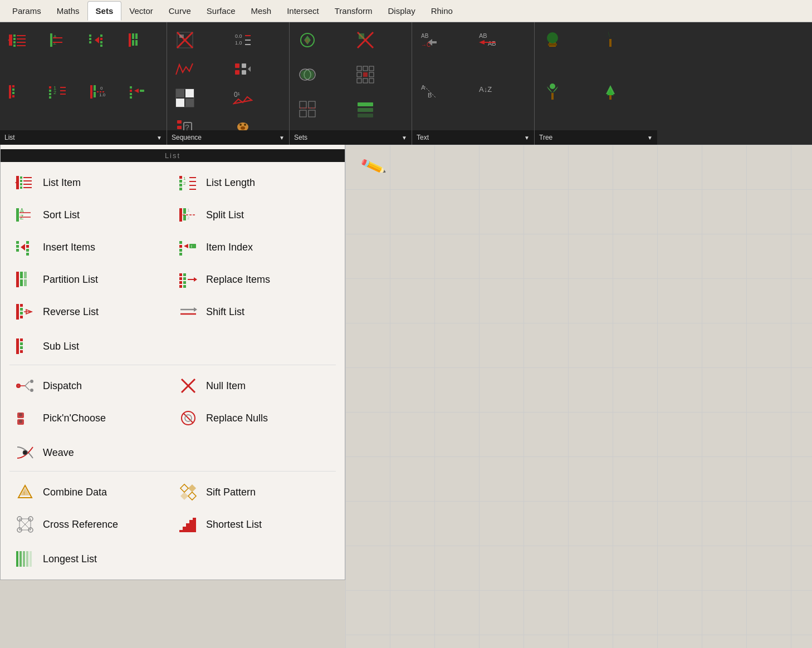  I want to click on null-item-menu-item: Null Item, so click(254, 386).